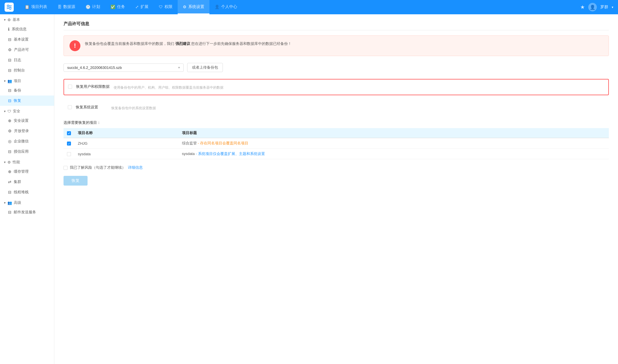 This screenshot has height=364, width=618. I want to click on sidebar-item-threads: ⊟ 线程堆栈, so click(27, 192).